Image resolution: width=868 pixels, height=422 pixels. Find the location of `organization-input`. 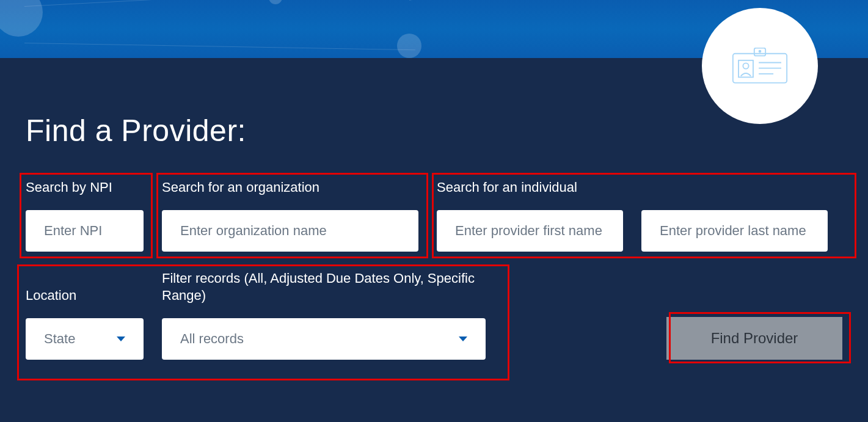

organization-input is located at coordinates (290, 231).